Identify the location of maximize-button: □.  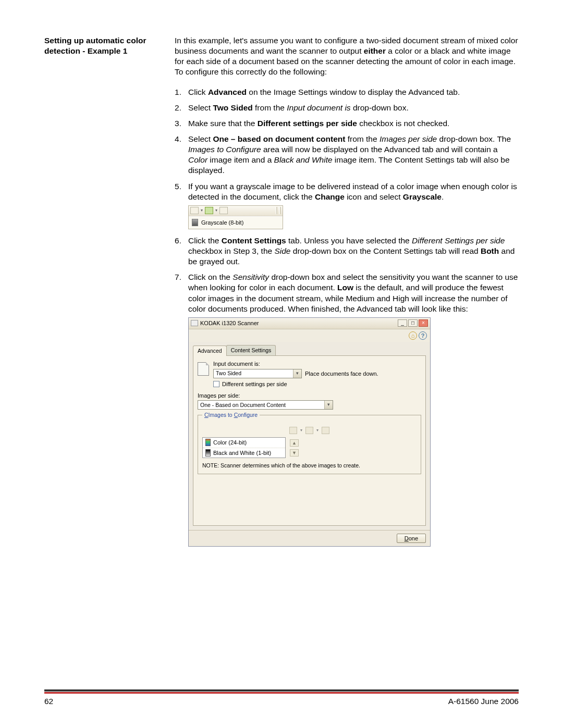
(413, 323).